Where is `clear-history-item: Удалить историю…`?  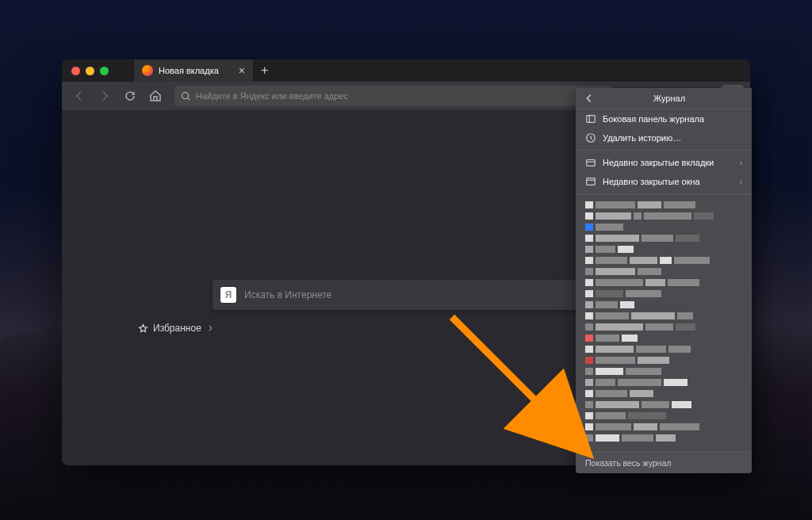
clear-history-item: Удалить историю… is located at coordinates (664, 138).